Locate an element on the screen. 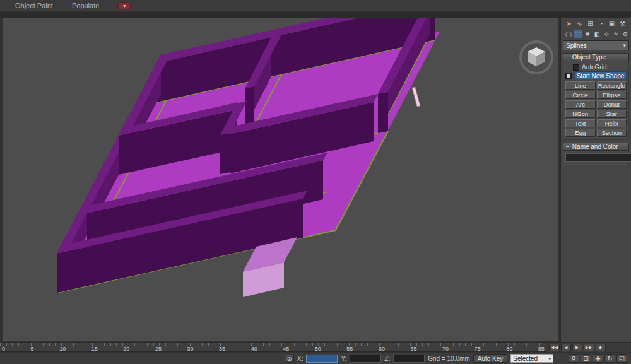 This screenshot has height=364, width=631. frame-label: 25 is located at coordinates (158, 349).